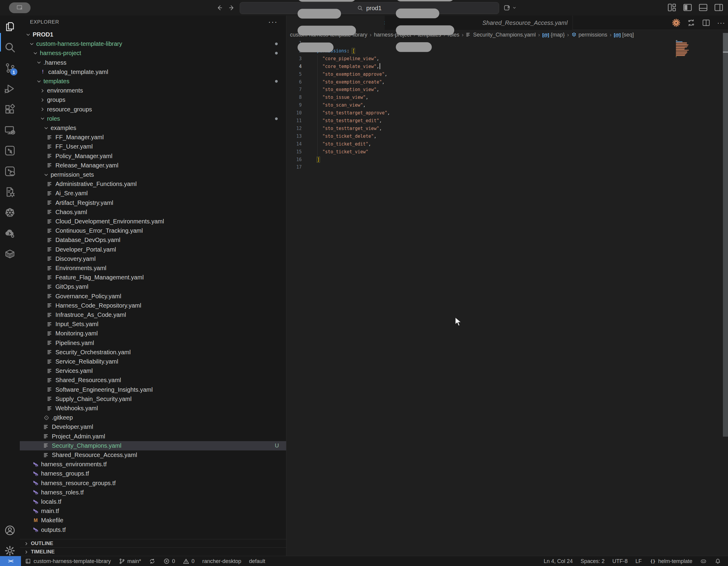  I want to click on activity-item-terraform-cloud, so click(10, 171).